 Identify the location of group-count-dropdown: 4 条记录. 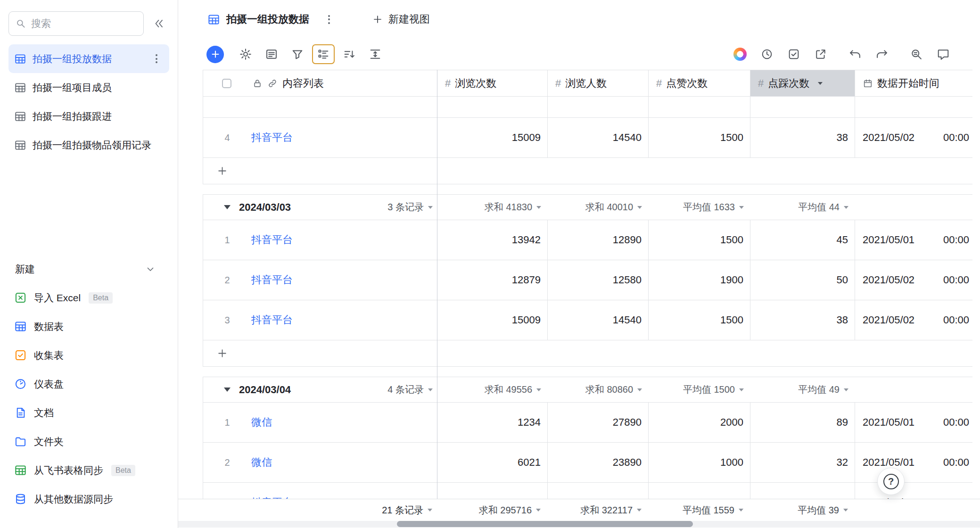
(412, 389).